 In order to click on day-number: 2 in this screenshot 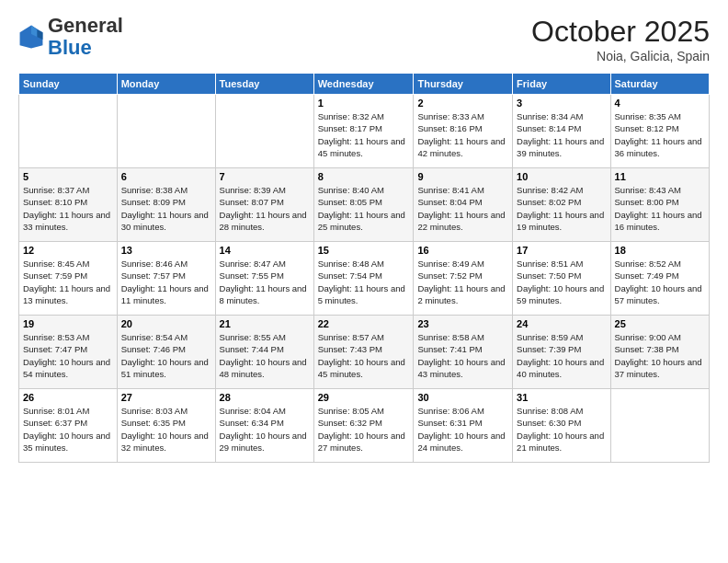, I will do `click(463, 103)`.